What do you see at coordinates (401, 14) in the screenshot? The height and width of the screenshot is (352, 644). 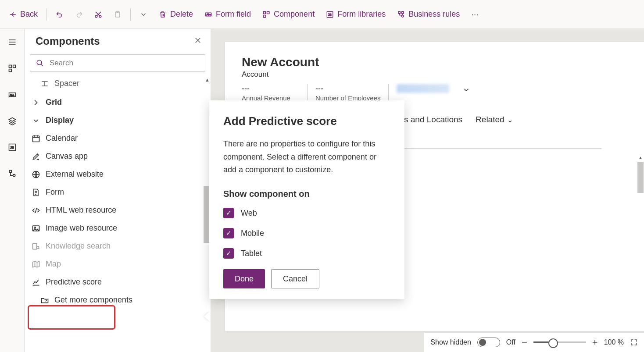 I see `rules-icon` at bounding box center [401, 14].